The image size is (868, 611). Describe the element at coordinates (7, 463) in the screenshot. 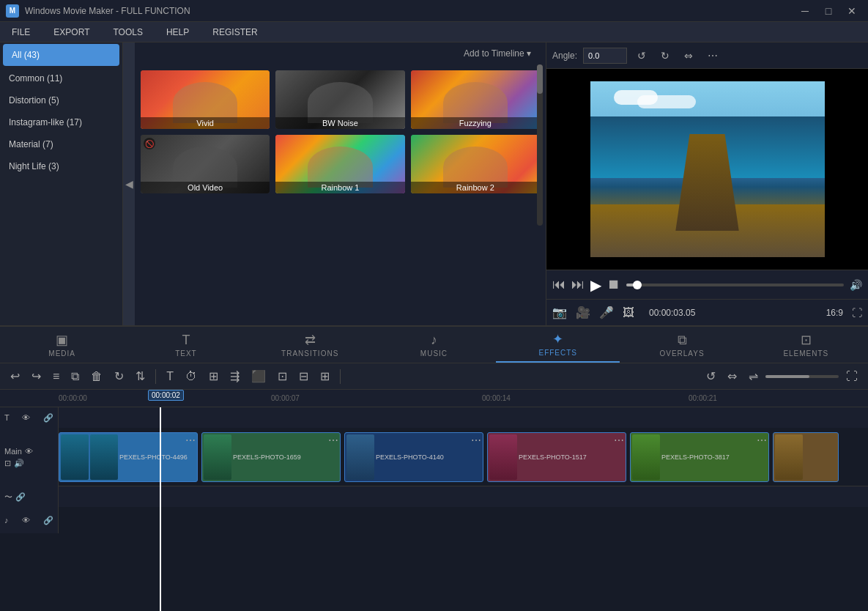

I see `main-expand-icon: ⊡` at that location.